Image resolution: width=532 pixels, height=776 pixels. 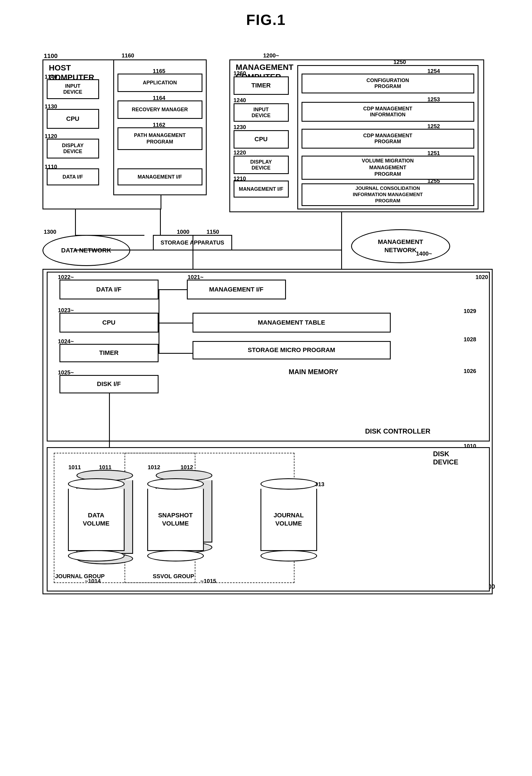 I want to click on line-dn-storage, so click(x=161, y=250).